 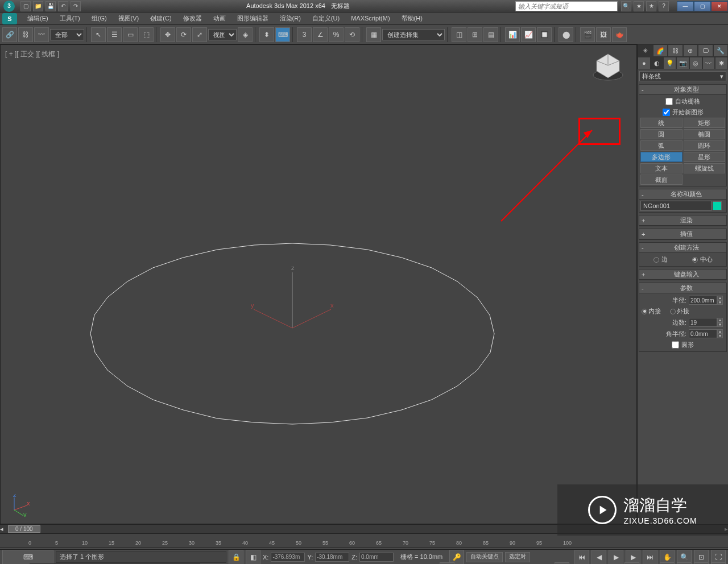 I want to click on menu-item: 渲染(R), so click(x=290, y=18).